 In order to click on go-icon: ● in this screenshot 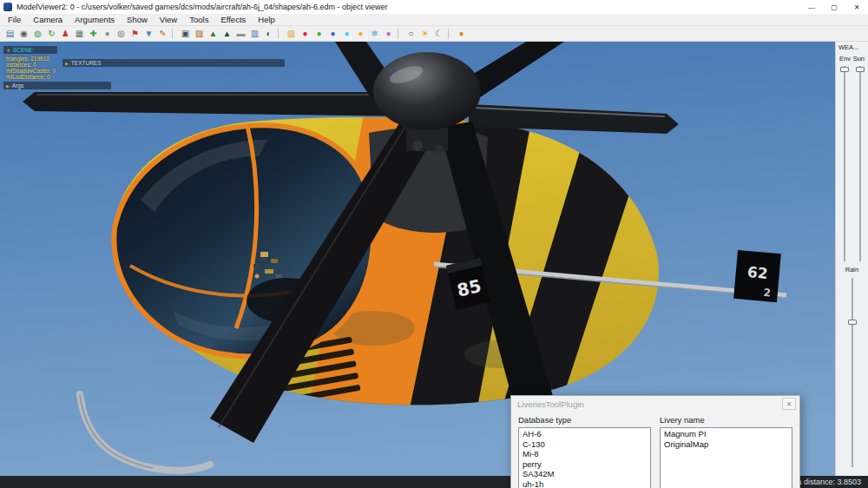, I will do `click(319, 33)`.